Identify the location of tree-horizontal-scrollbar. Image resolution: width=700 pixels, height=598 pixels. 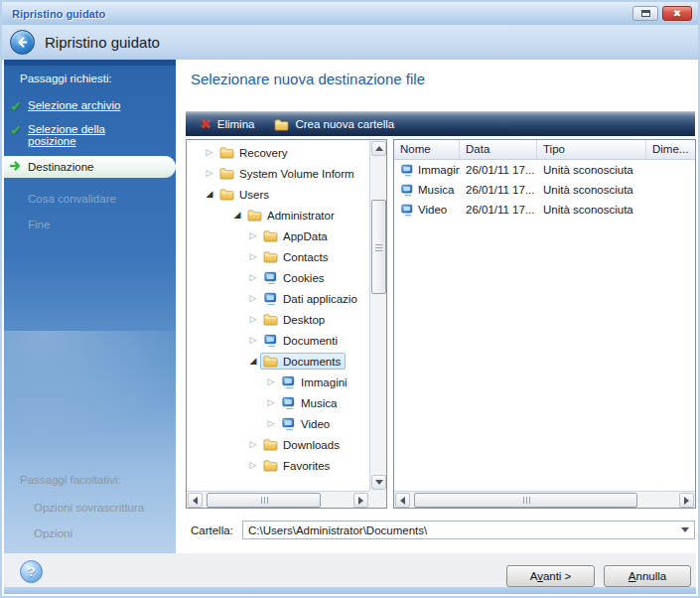
(278, 499).